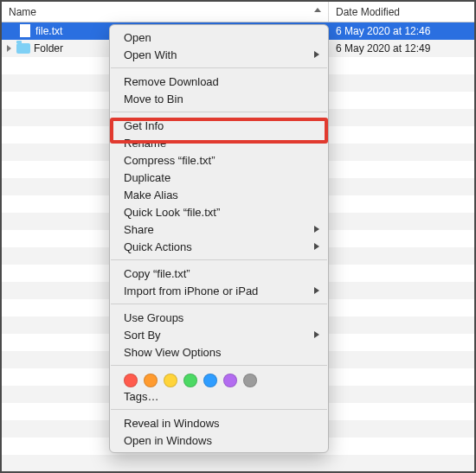  Describe the element at coordinates (48, 48) in the screenshot. I see `folder-name-label: Folder` at that location.